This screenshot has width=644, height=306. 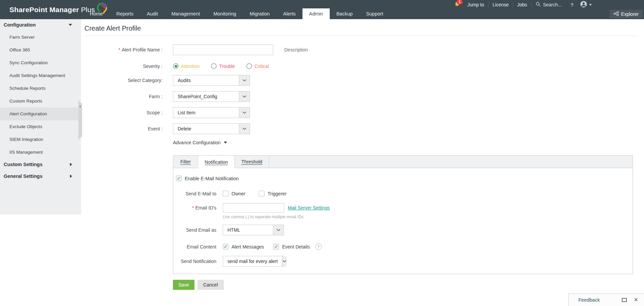 What do you see at coordinates (345, 14) in the screenshot?
I see `nav-backup: Backup` at bounding box center [345, 14].